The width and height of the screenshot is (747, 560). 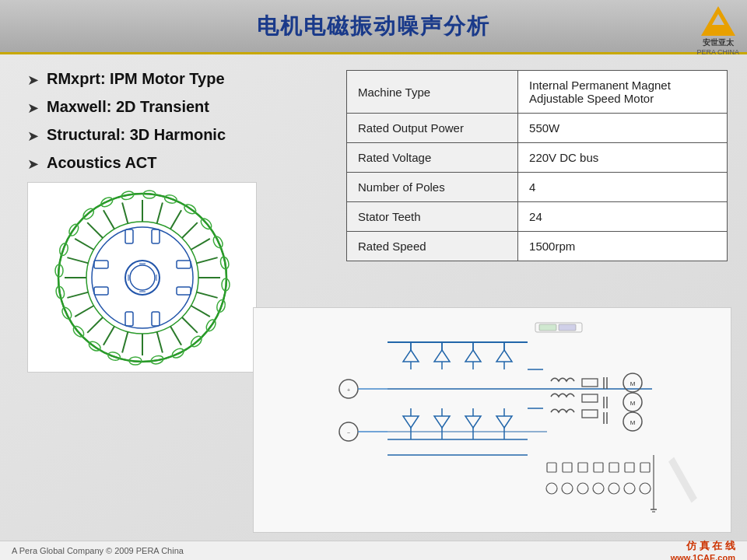 I want to click on table-cell-param: Machine Type, so click(x=433, y=92).